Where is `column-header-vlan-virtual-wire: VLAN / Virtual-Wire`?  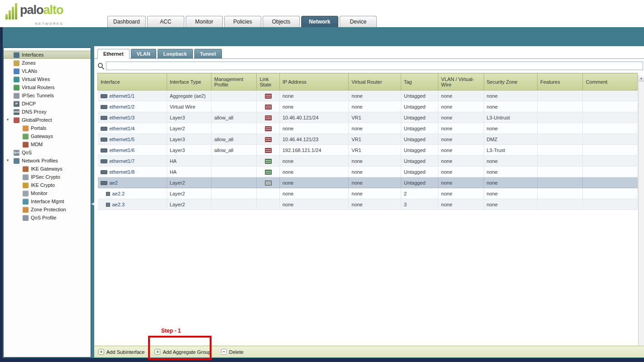
column-header-vlan-virtual-wire: VLAN / Virtual-Wire is located at coordinates (461, 82).